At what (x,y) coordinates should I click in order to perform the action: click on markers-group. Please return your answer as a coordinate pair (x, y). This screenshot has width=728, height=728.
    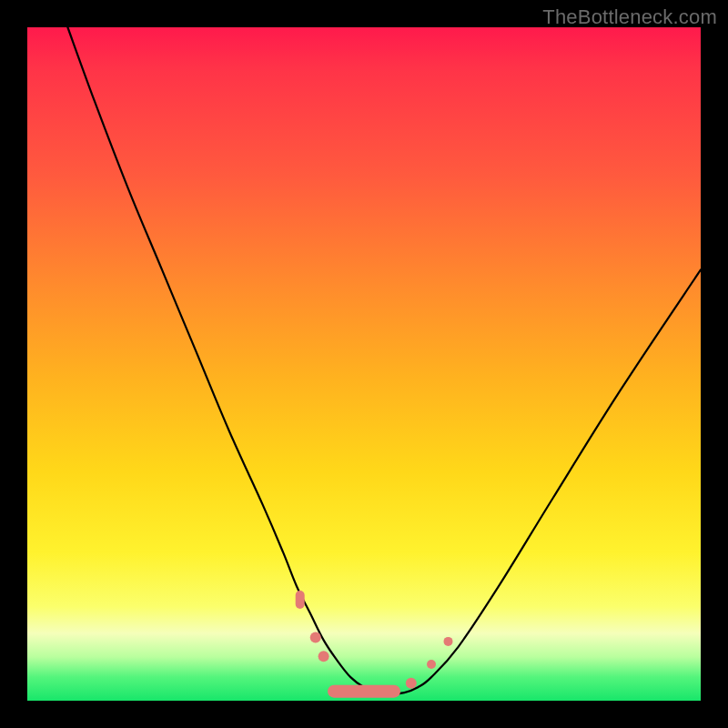
    Looking at the image, I should click on (375, 644).